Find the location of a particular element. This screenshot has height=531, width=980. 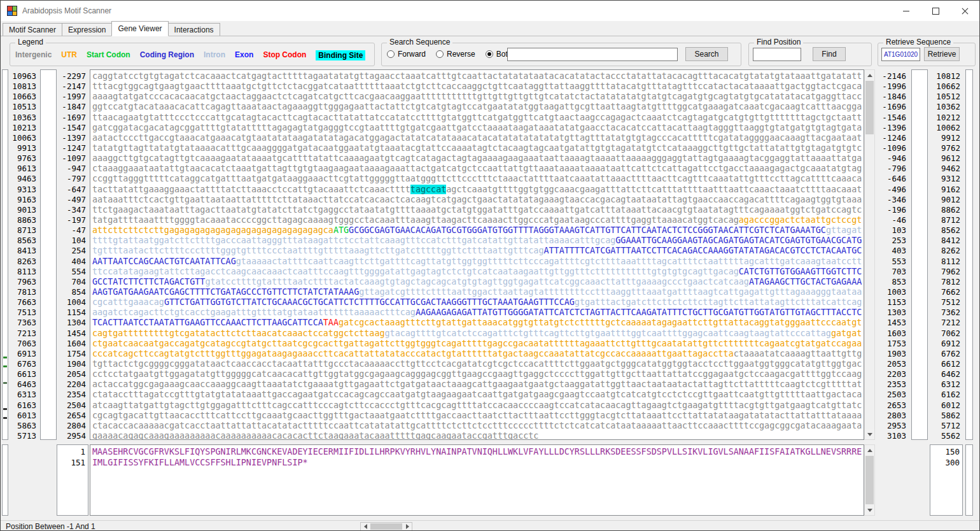

search-button: Search is located at coordinates (706, 54).